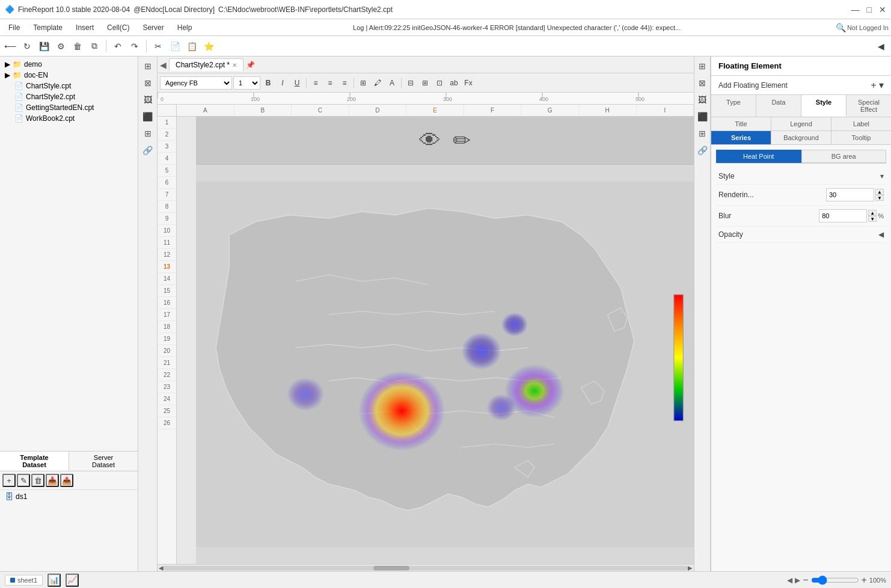  I want to click on tab-legend: Legend, so click(801, 124).